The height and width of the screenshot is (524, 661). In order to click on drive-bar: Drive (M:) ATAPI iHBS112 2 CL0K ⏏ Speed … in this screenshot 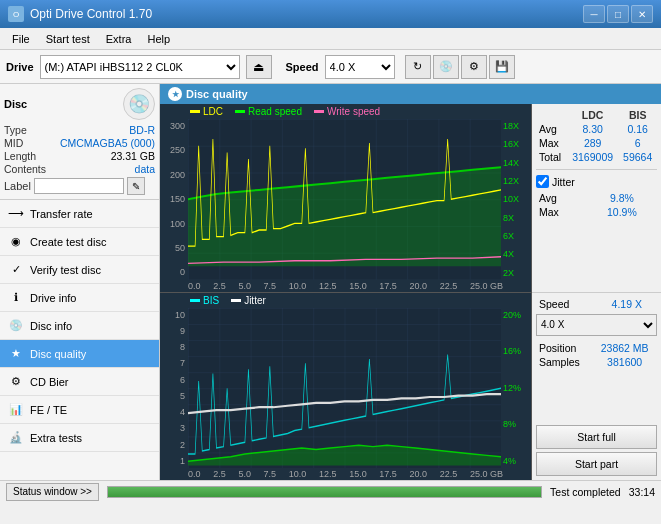, I will do `click(330, 67)`.